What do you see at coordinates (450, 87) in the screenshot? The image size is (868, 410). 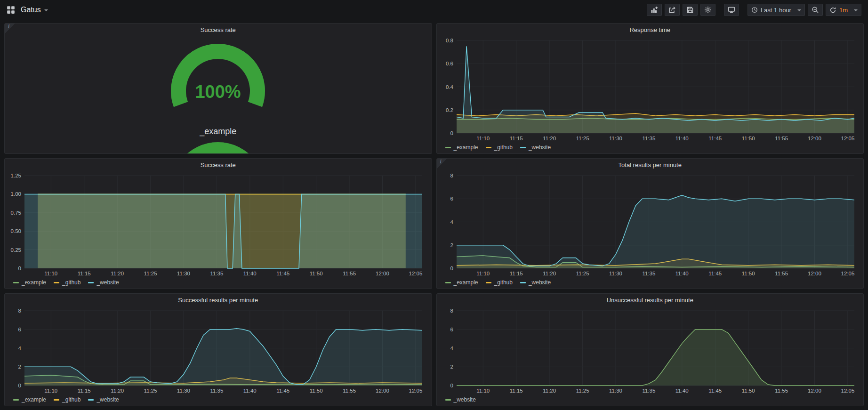 I see `y-tick-label: 0.4` at bounding box center [450, 87].